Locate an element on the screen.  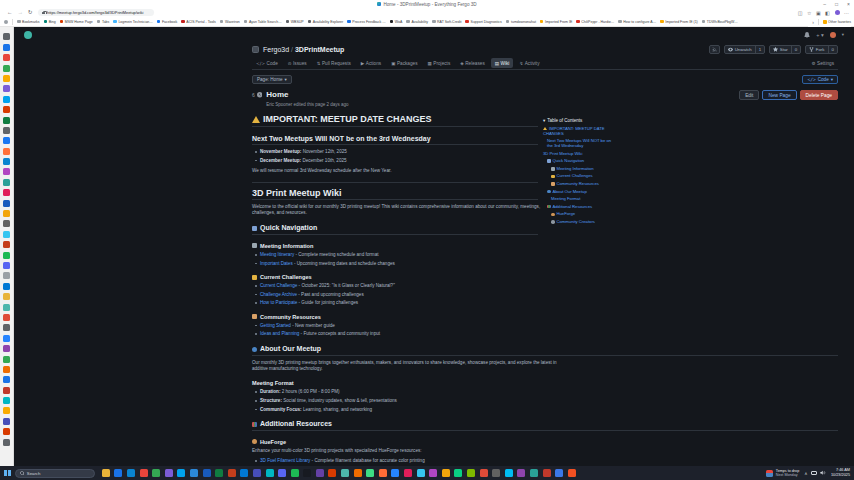
watch-count: 1 is located at coordinates (760, 50).